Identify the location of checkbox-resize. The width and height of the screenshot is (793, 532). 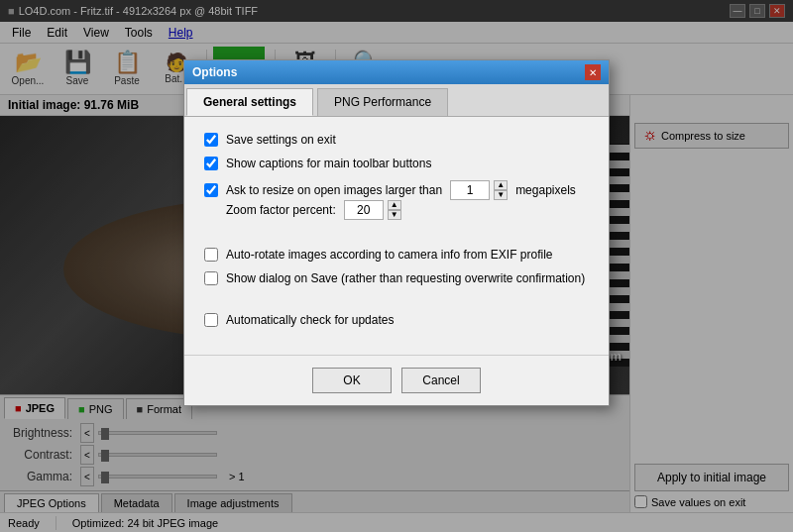
(211, 190).